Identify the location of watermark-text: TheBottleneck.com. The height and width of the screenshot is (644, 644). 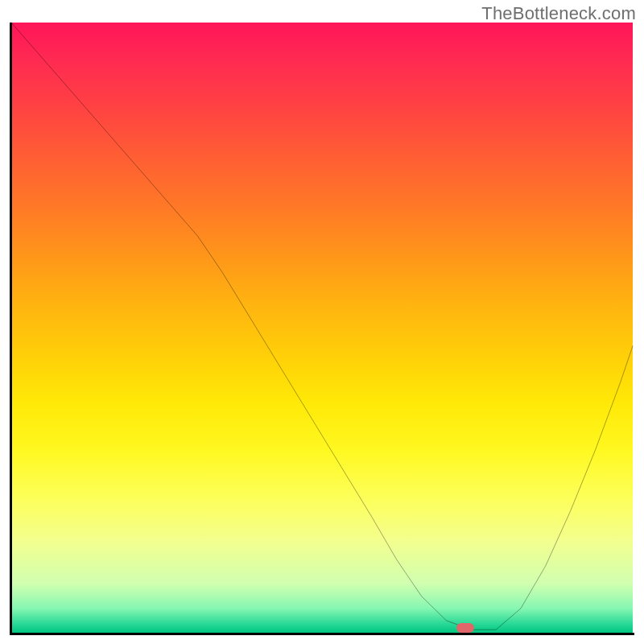
(559, 14).